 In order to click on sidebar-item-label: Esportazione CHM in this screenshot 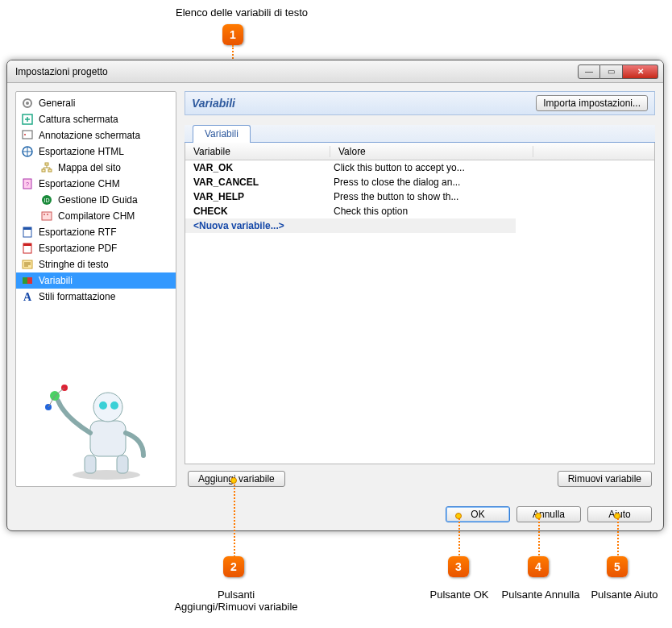, I will do `click(79, 184)`.